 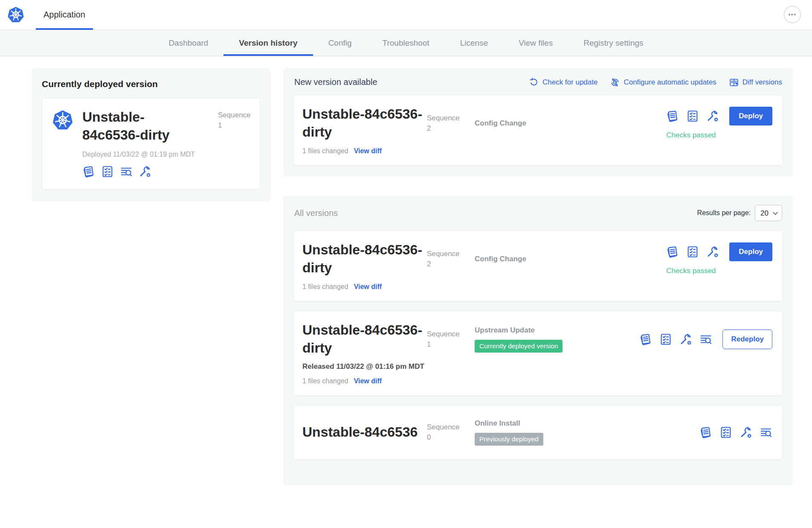 What do you see at coordinates (538, 266) in the screenshot?
I see `version-row: Unstable-84c6536-dirty Sequence 2 Config…` at bounding box center [538, 266].